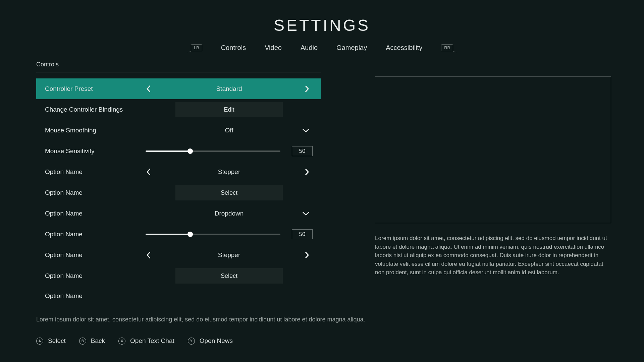 Image resolution: width=644 pixels, height=362 pixels. What do you see at coordinates (179, 89) in the screenshot?
I see `option-controller-preset: Controller Preset Standard` at bounding box center [179, 89].